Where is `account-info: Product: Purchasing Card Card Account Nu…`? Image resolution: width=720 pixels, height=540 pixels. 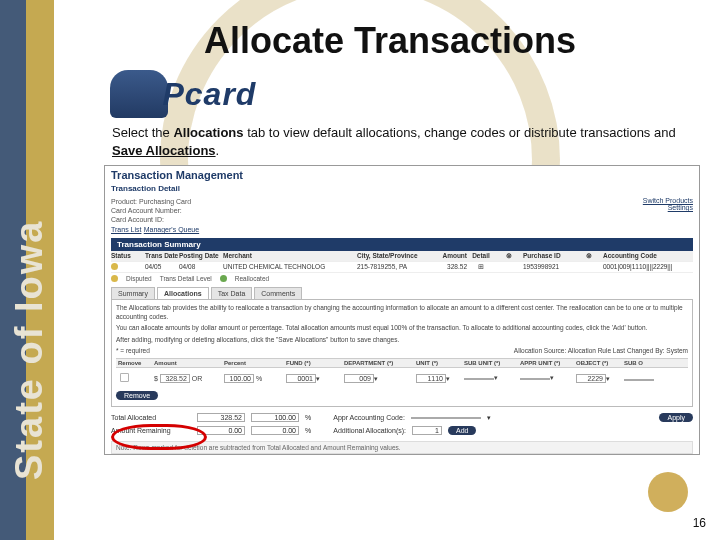
account-info: Product: Purchasing Card Card Account Nu… is located at coordinates (402, 210).